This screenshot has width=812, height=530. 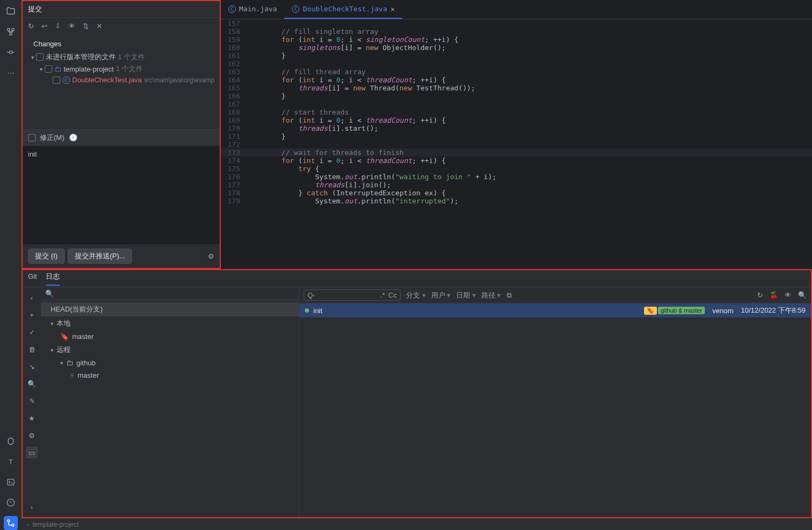 What do you see at coordinates (99, 26) in the screenshot?
I see `group-icon: ✕` at bounding box center [99, 26].